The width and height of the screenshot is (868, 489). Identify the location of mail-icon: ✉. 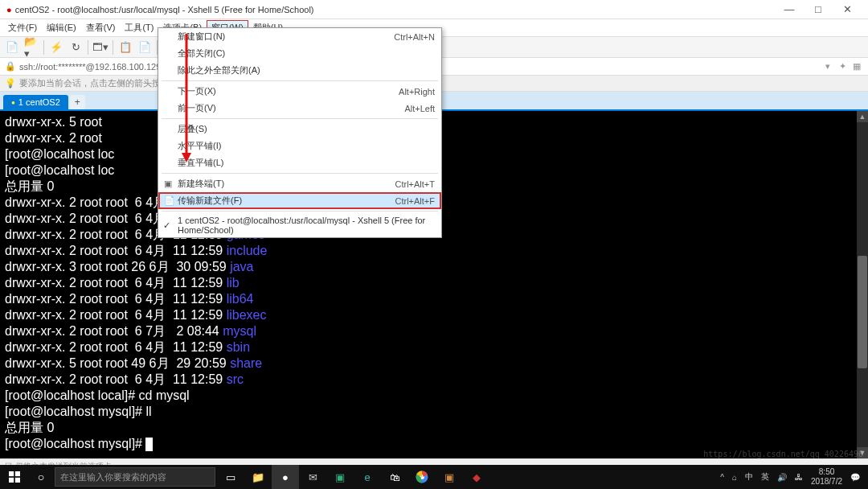
(313, 477).